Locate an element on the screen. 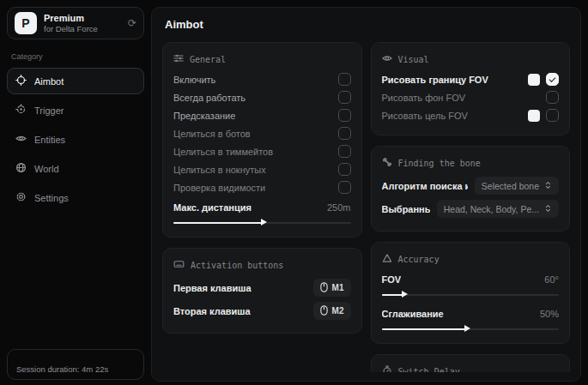  setting-value: 250m is located at coordinates (339, 208).